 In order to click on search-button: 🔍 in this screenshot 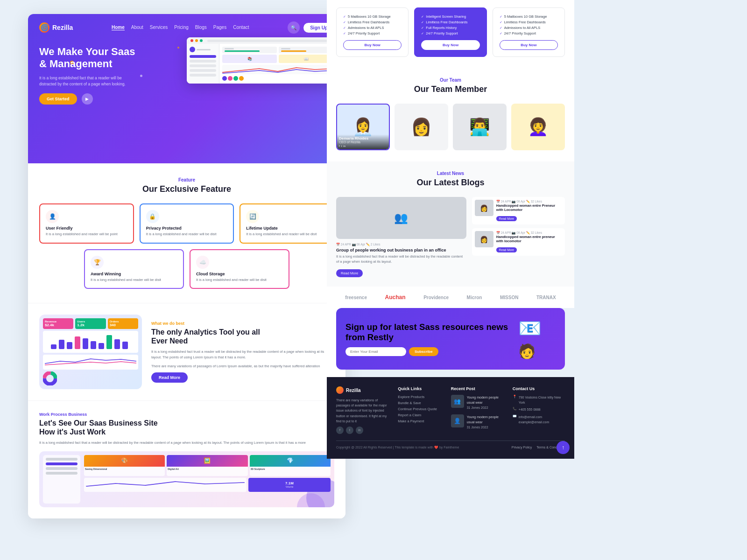, I will do `click(294, 28)`.